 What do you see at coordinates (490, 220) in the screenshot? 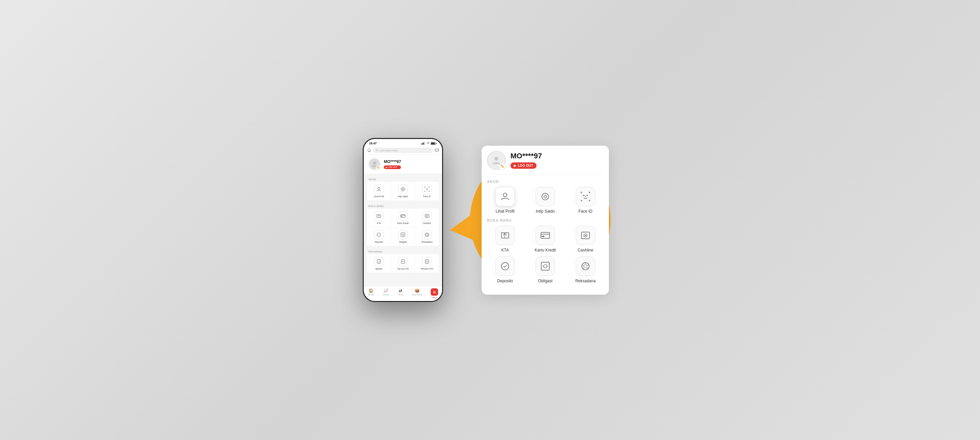
I see `scene: 15.47` at bounding box center [490, 220].